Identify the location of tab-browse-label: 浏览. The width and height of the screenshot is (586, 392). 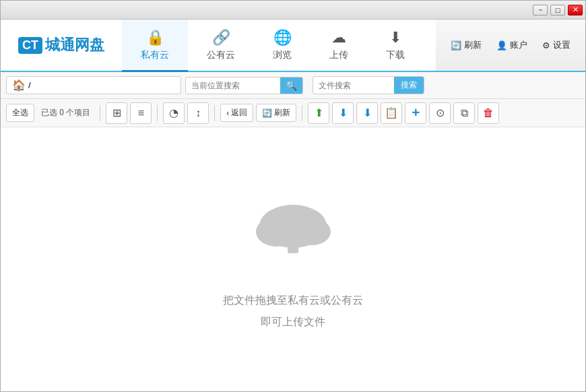
(282, 55).